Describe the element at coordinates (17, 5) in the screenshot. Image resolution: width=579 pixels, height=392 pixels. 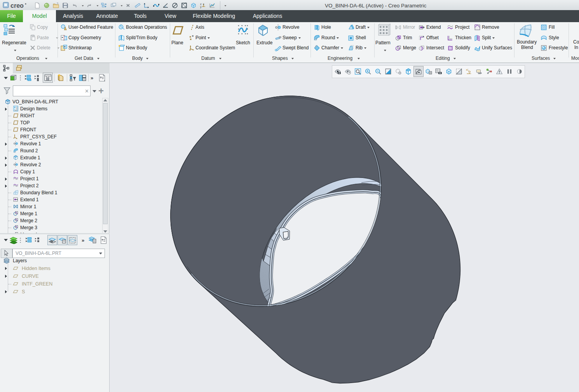
I see `svg-text: creo` at that location.